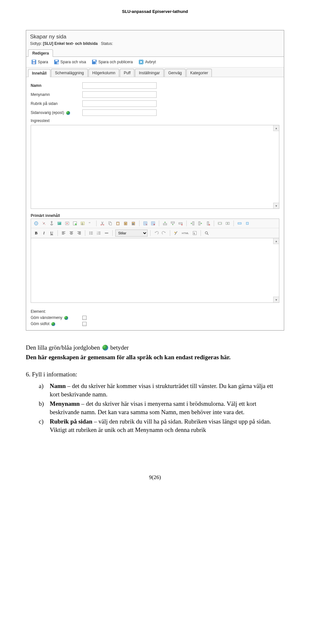 The height and width of the screenshot is (644, 310). I want to click on input-sidansvarig, so click(119, 113).